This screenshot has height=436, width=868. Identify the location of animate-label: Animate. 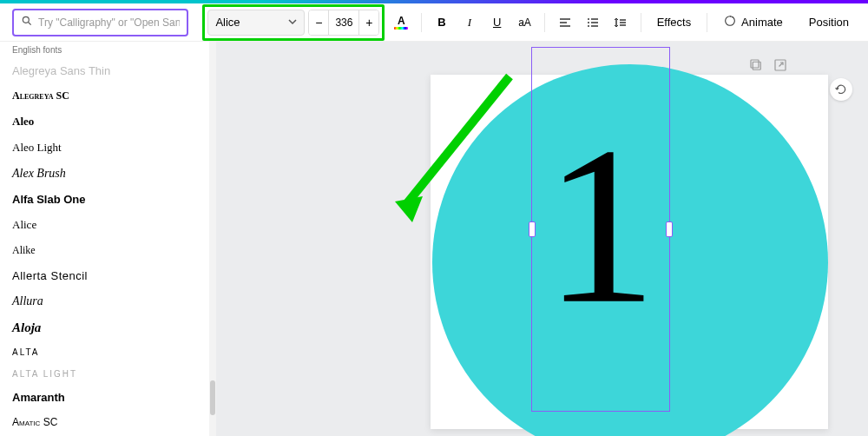
(762, 23).